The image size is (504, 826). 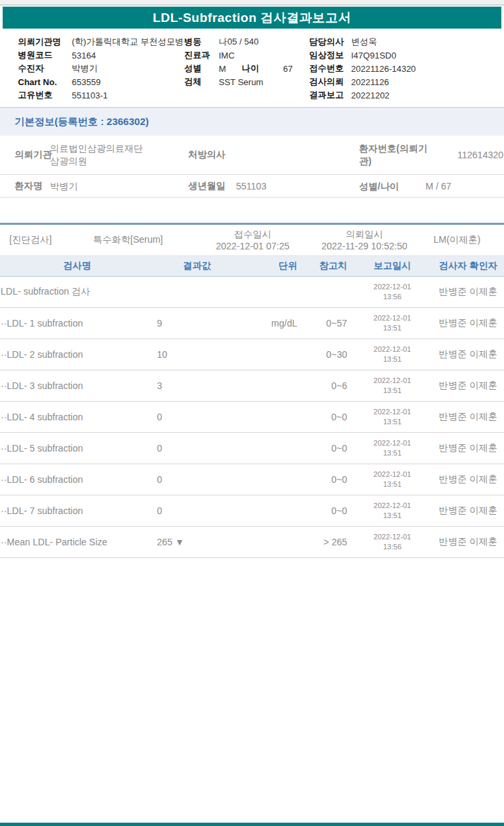 What do you see at coordinates (197, 386) in the screenshot?
I see `result-value: 3` at bounding box center [197, 386].